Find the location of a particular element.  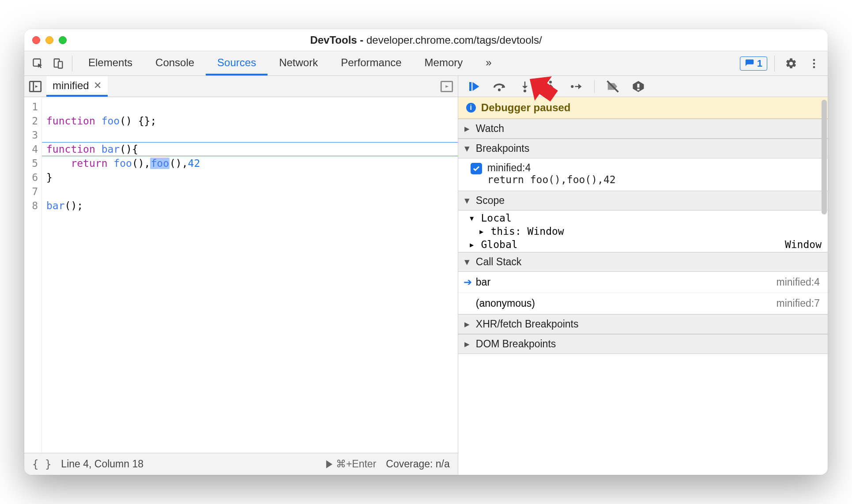

titlebar: DevTools - developer.chrome.com/tags/dev… is located at coordinates (426, 40).